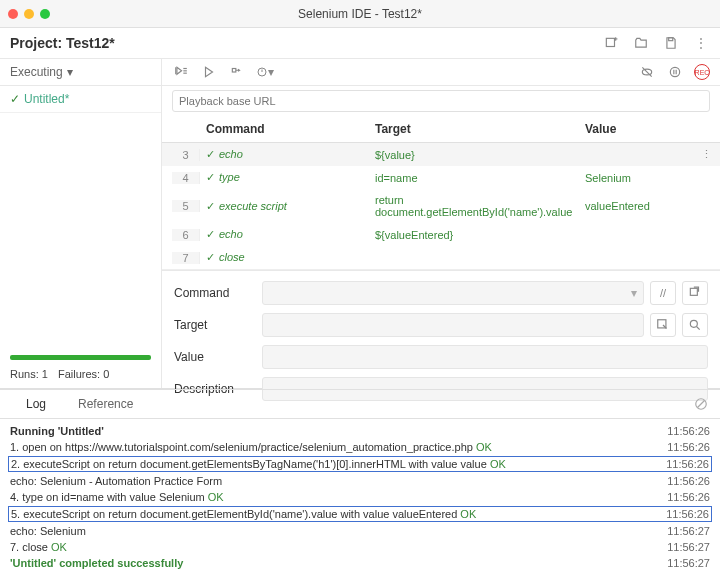 The width and height of the screenshot is (720, 577). I want to click on window-title: Selenium IDE - Test12*, so click(360, 14).